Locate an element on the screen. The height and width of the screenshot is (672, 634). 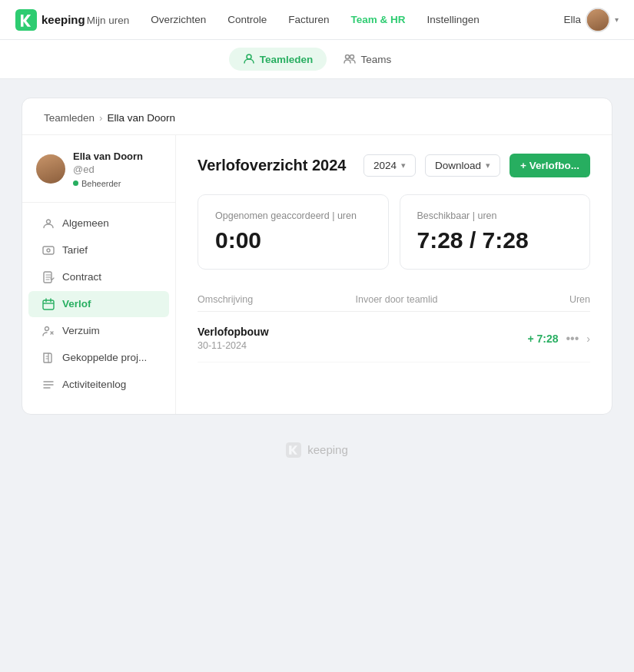
sidebar-label-gekoppelde: Gekoppelde proj... is located at coordinates (105, 358).